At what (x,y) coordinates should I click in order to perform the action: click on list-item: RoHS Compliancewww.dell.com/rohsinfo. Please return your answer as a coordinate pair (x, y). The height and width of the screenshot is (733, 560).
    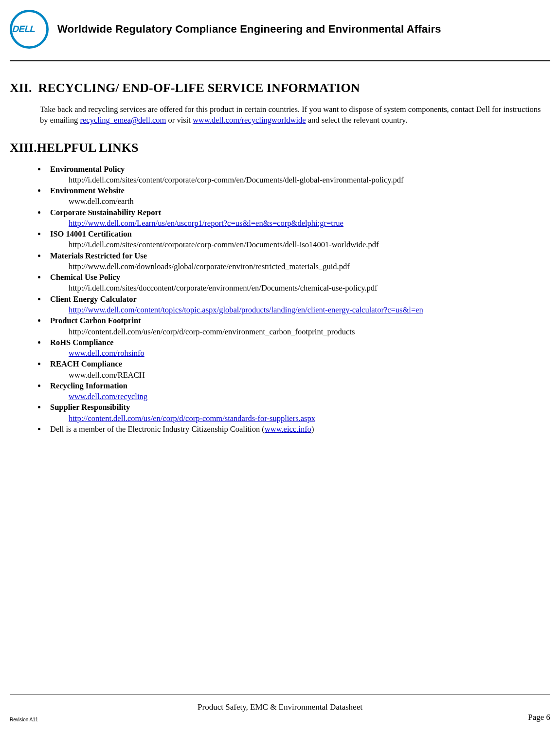
    Looking at the image, I should click on (298, 348).